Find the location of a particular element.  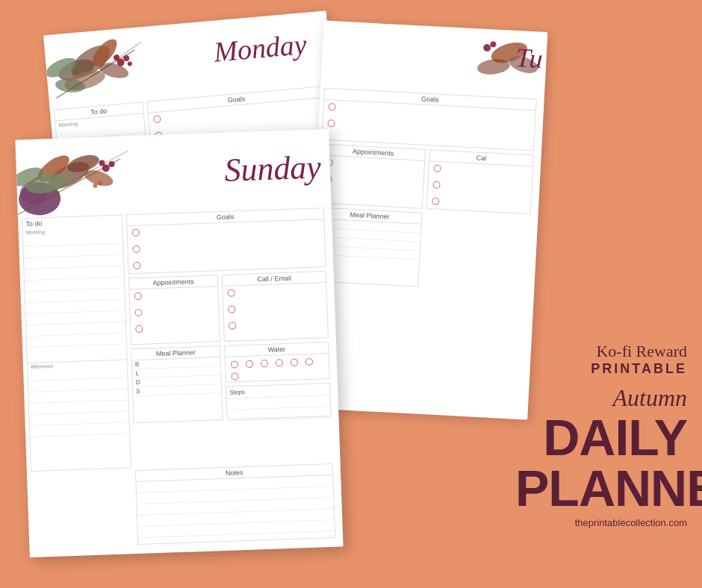

sunday-water-section: Water is located at coordinates (277, 363).